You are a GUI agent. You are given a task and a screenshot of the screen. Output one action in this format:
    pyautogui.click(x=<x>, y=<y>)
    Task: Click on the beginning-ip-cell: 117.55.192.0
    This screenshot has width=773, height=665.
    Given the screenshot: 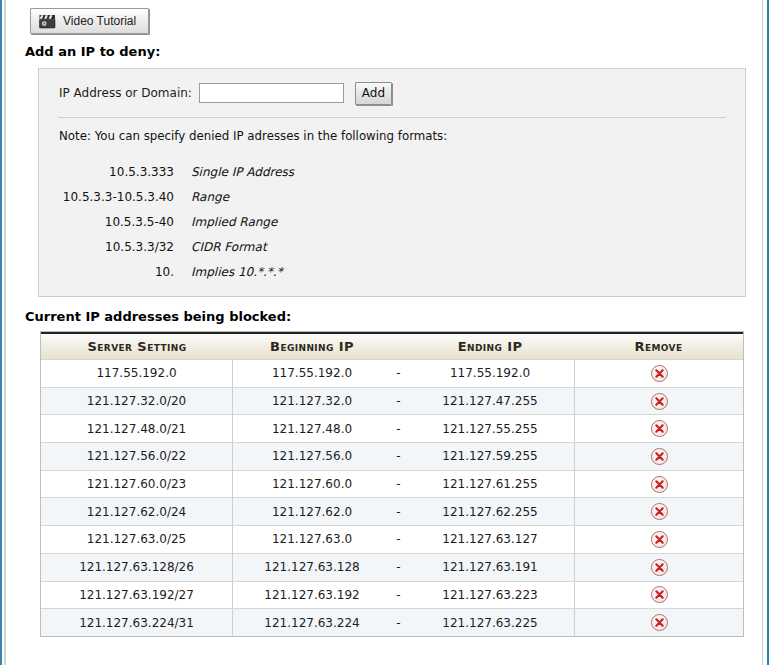 What is the action you would take?
    pyautogui.click(x=312, y=373)
    